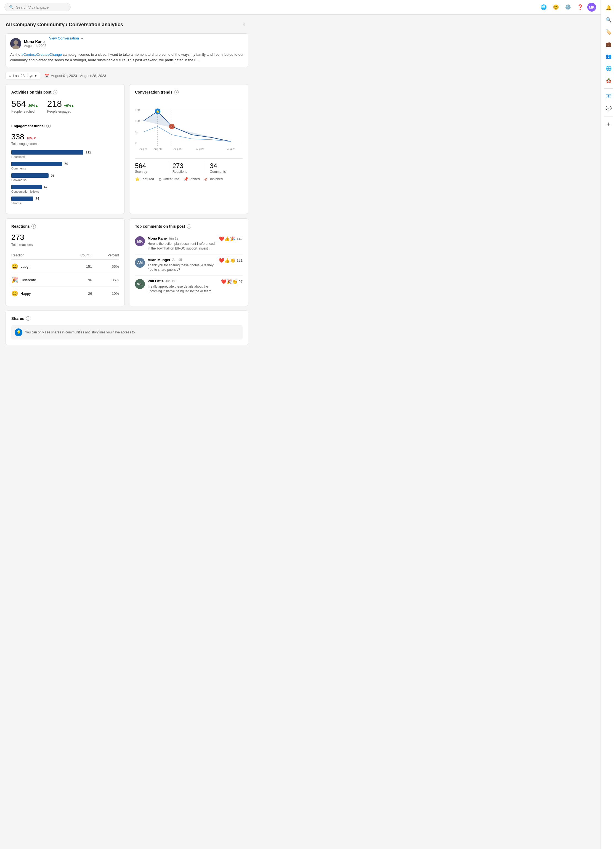 This screenshot has height=849, width=616. Describe the element at coordinates (34, 226) in the screenshot. I see `reactions-info-icon: i` at that location.